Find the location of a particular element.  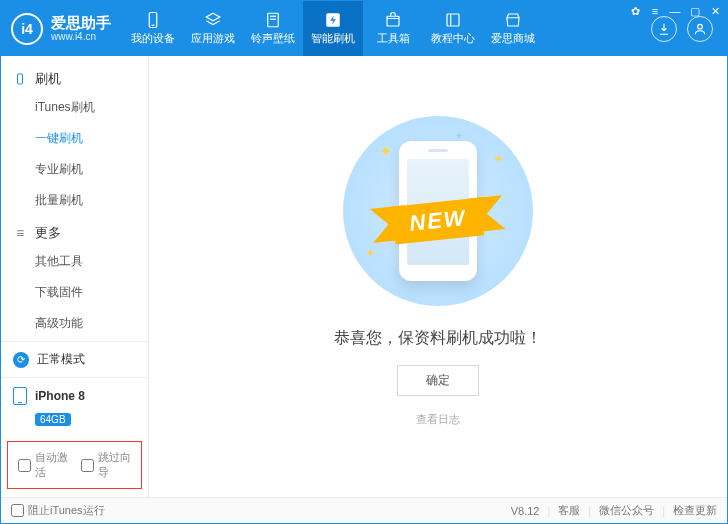

brand-logo-icon: i4 is located at coordinates (27, 29).